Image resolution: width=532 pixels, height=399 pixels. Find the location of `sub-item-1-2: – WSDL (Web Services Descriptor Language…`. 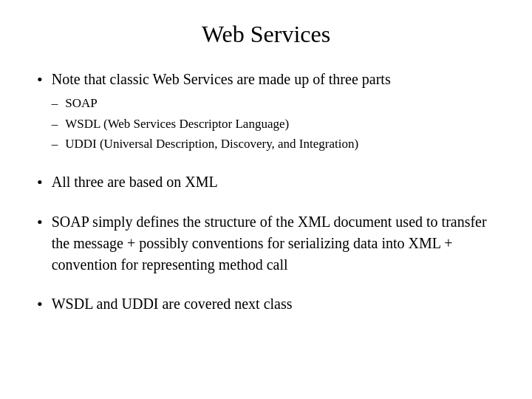

sub-item-1-2: – WSDL (Web Services Descriptor Language… is located at coordinates (273, 124).